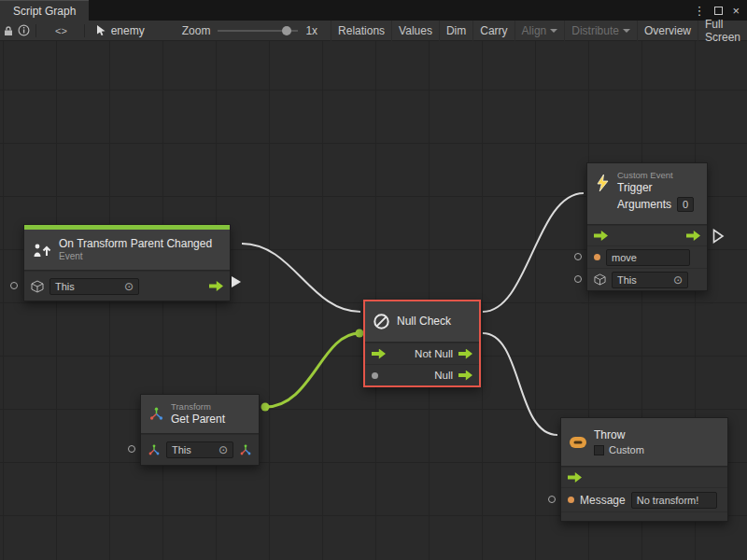  I want to click on node-header: Custom Event Trigger Arguments 0, so click(647, 194).